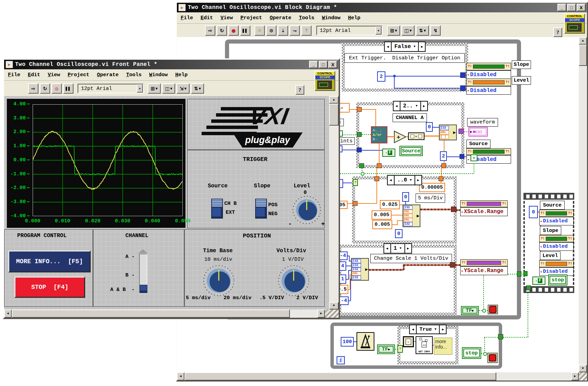  Describe the element at coordinates (484, 263) in the screenshot. I see `yscale-property-strip: ?!?!` at that location.